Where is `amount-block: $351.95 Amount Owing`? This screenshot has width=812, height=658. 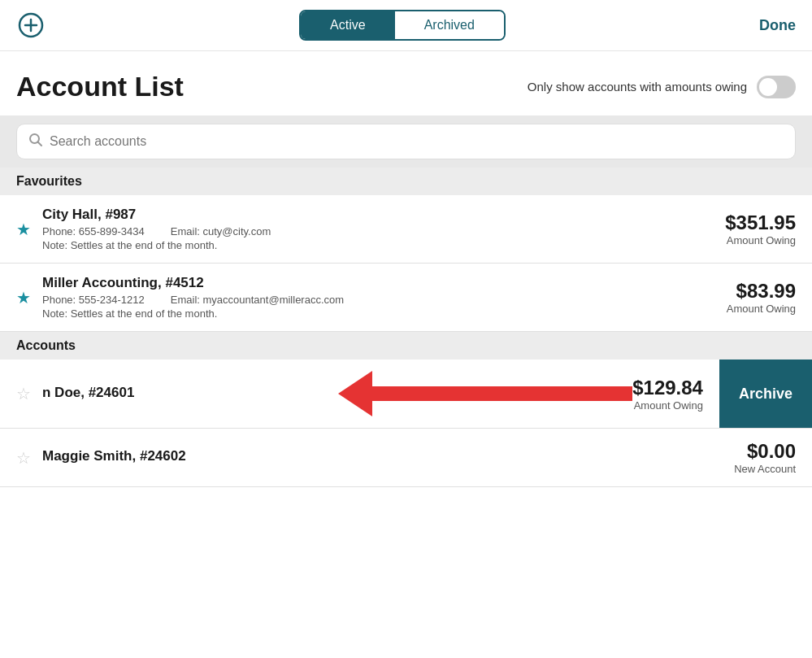 amount-block: $351.95 Amount Owing is located at coordinates (761, 229).